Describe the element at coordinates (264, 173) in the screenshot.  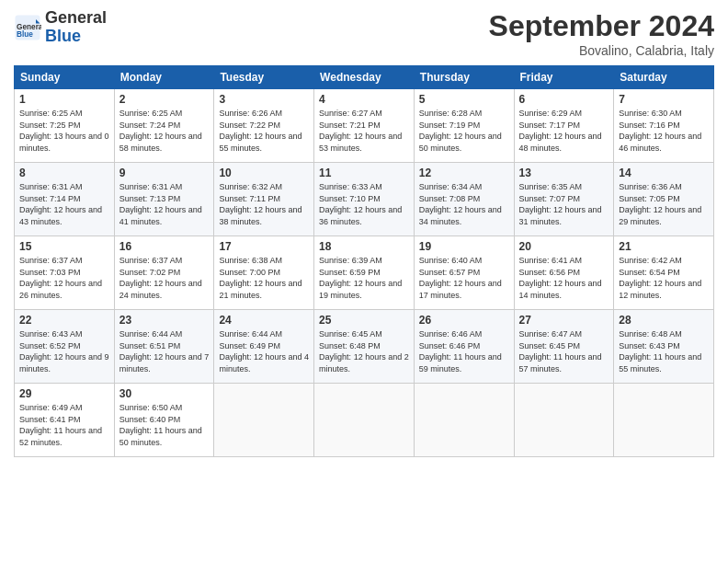
I see `day-number: 10` at that location.